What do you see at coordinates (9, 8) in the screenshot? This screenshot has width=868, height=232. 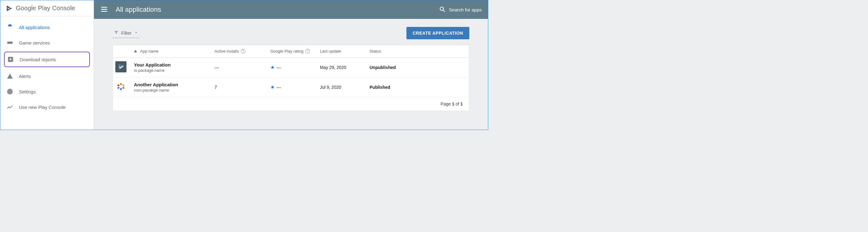 I see `play-console-logo-icon` at bounding box center [9, 8].